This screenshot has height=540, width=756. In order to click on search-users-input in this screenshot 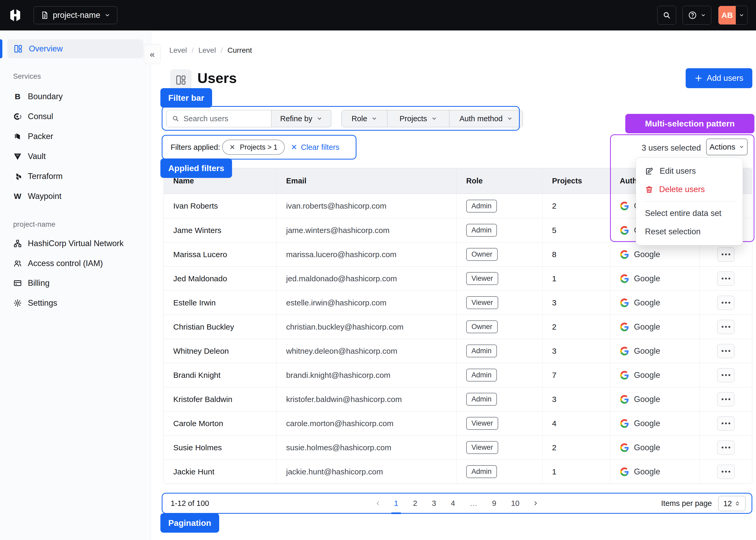, I will do `click(223, 119)`.